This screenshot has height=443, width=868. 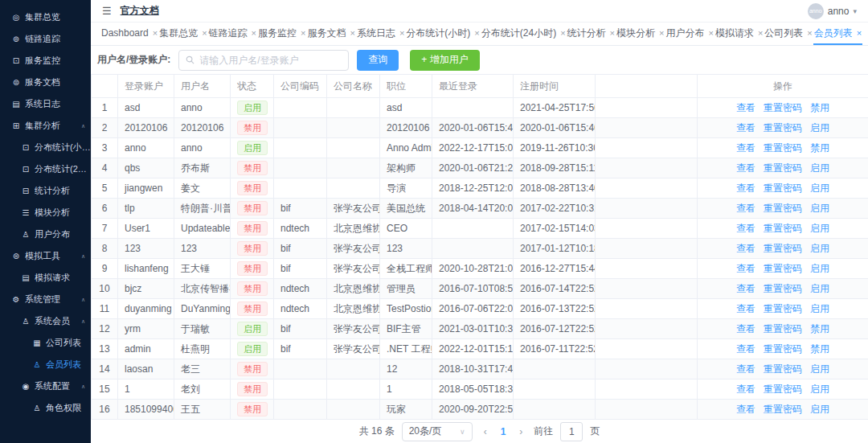 What do you see at coordinates (739, 34) in the screenshot?
I see `tab-item-11: 模拟请求×` at bounding box center [739, 34].